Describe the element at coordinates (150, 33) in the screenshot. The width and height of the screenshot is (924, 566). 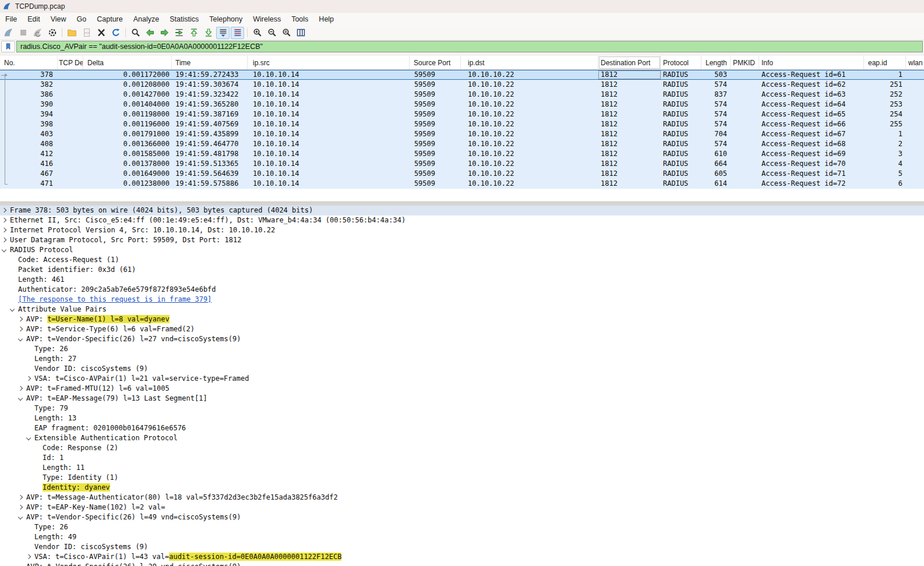
I see `go-back-button` at that location.